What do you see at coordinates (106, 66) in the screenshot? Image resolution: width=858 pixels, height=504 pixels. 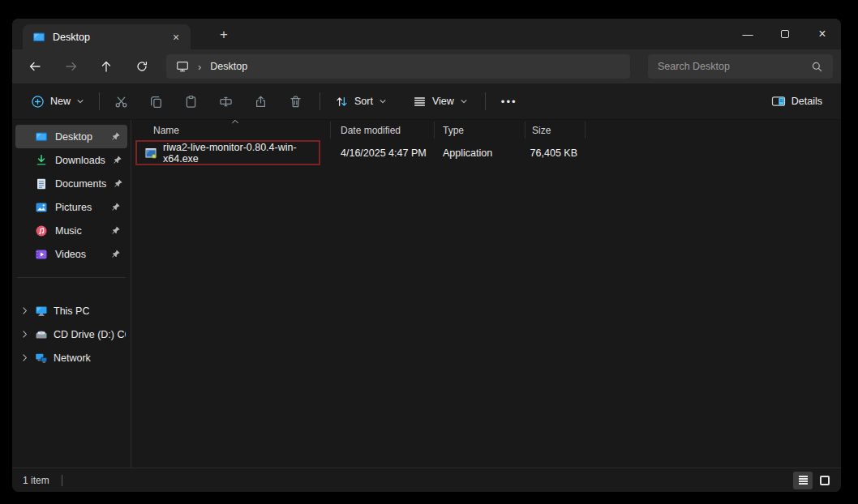 I see `up-button` at bounding box center [106, 66].